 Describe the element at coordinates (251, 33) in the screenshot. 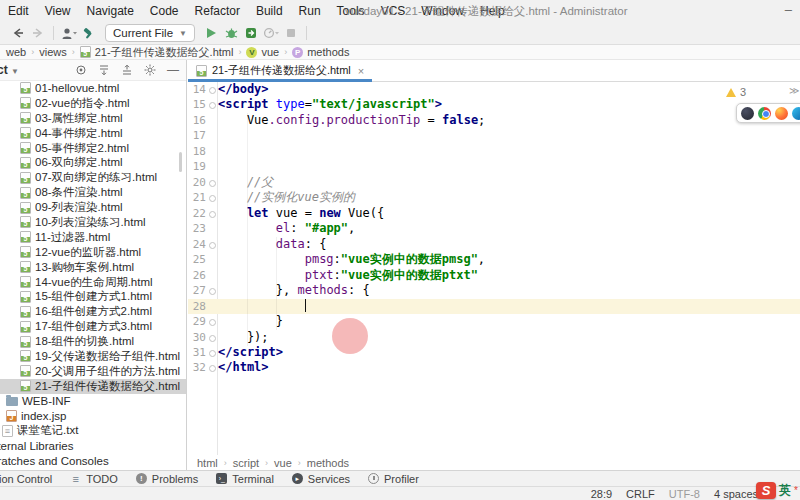

I see `coverage-icon` at that location.